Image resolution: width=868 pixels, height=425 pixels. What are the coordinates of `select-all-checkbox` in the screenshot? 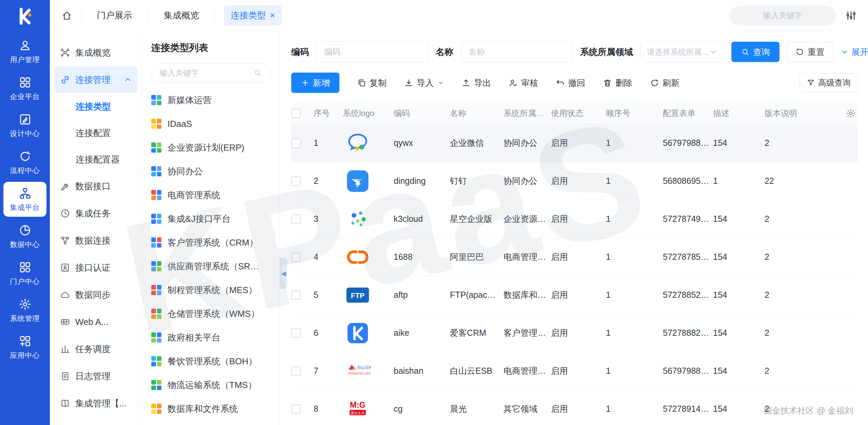 It's located at (296, 113).